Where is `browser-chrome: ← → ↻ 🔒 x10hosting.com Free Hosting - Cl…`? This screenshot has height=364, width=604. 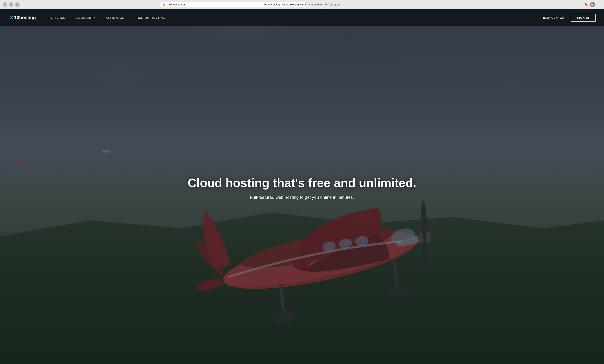
browser-chrome: ← → ↻ 🔒 x10hosting.com Free Hosting - Cl… is located at coordinates (302, 5).